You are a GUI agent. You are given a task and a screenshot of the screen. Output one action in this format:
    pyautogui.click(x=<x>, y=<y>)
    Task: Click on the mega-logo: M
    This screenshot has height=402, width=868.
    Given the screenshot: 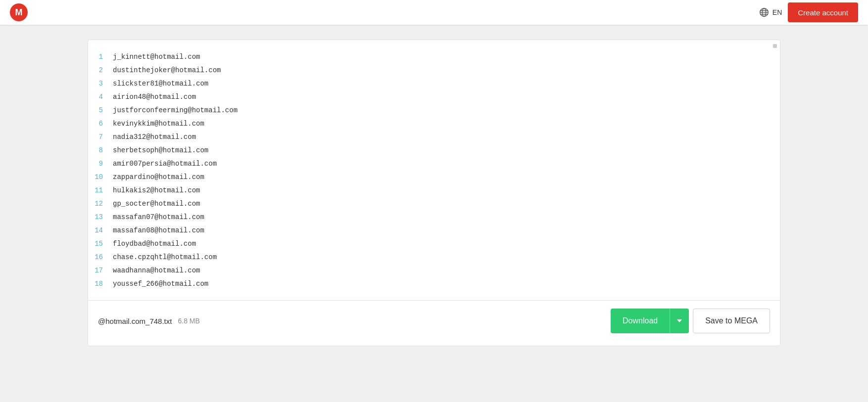 What is the action you would take?
    pyautogui.click(x=19, y=12)
    